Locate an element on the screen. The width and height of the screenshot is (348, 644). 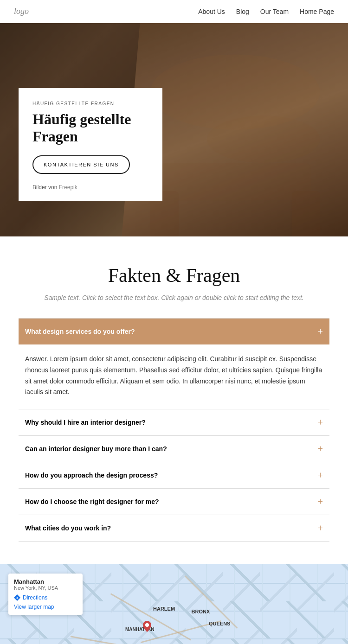
hero-tag: Häufig gestellte Fragen is located at coordinates (90, 104).